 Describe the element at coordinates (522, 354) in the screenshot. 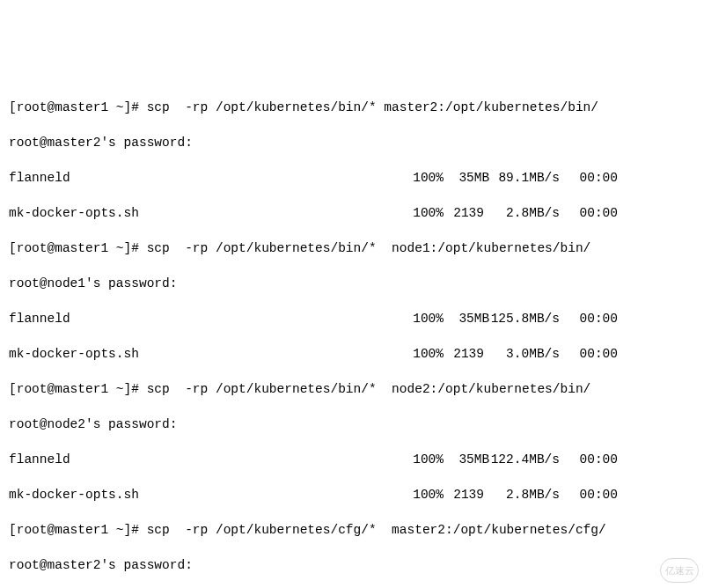

I see `rate: 3.0MB/s` at that location.